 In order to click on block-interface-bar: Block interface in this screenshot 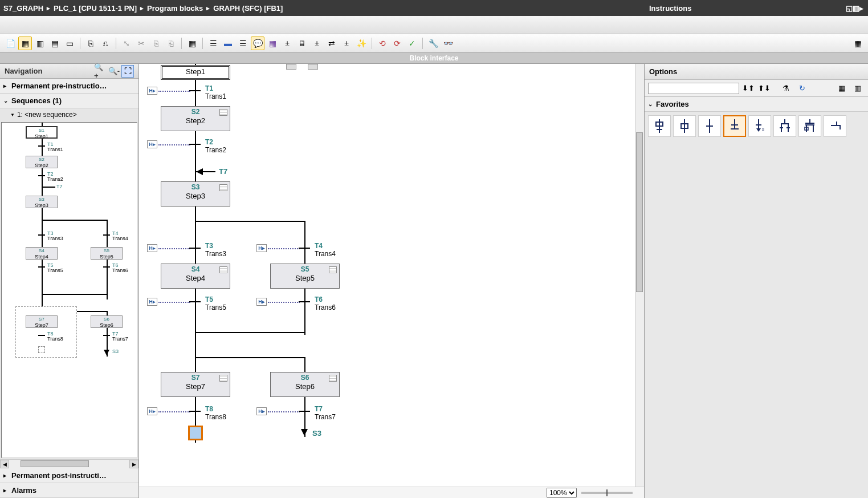, I will do `click(434, 58)`.